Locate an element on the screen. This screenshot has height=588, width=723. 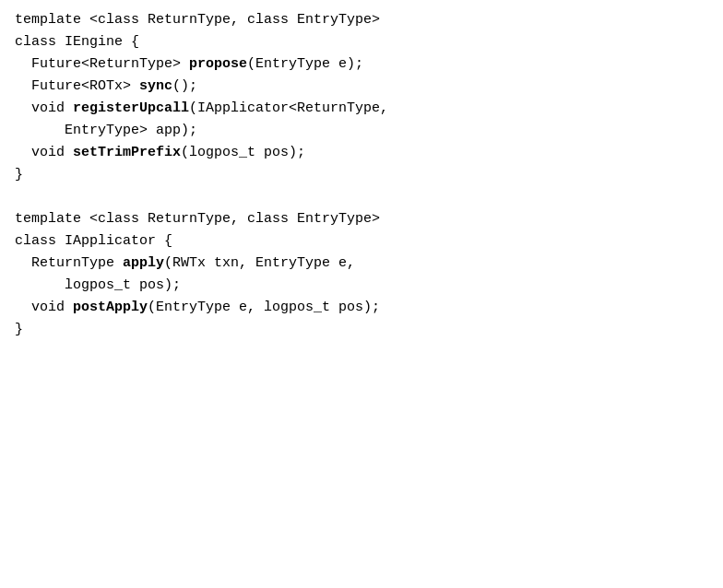
code-line: class IApplicator { is located at coordinates (362, 241).